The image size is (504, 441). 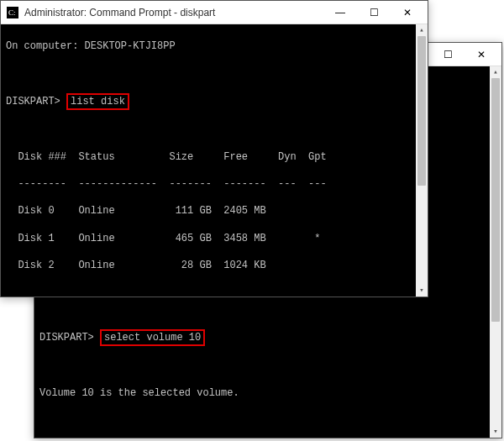 I want to click on computer-line: On computer: DESKTOP-KTJI8PP, so click(x=214, y=46).